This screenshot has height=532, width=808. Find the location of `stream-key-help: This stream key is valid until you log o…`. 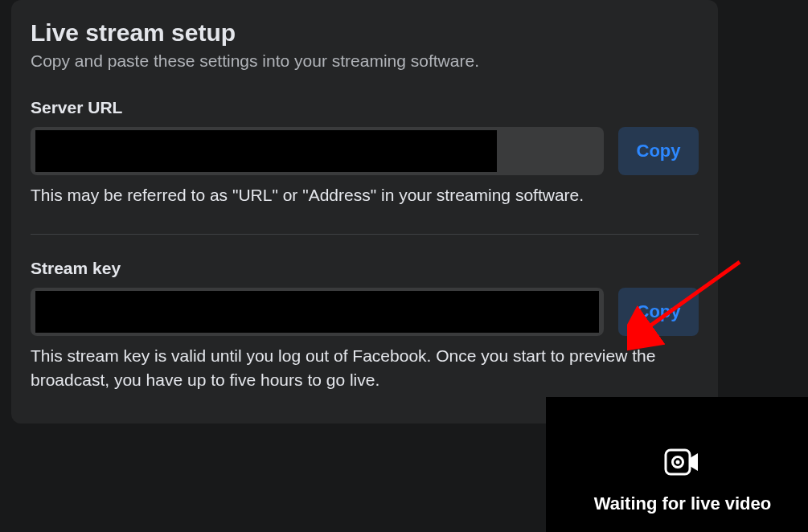

stream-key-help: This stream key is valid until you log o… is located at coordinates (365, 368).